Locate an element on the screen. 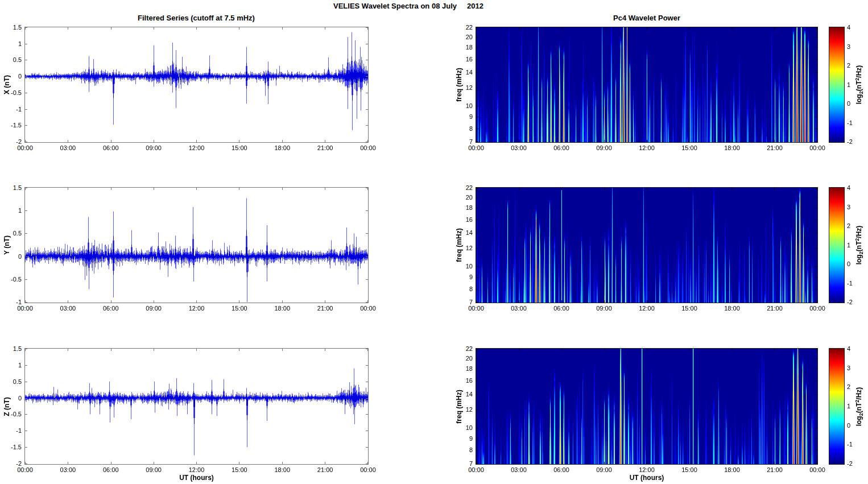 The height and width of the screenshot is (484, 868). freq-axis-label: freq (mHz) is located at coordinates (459, 84).